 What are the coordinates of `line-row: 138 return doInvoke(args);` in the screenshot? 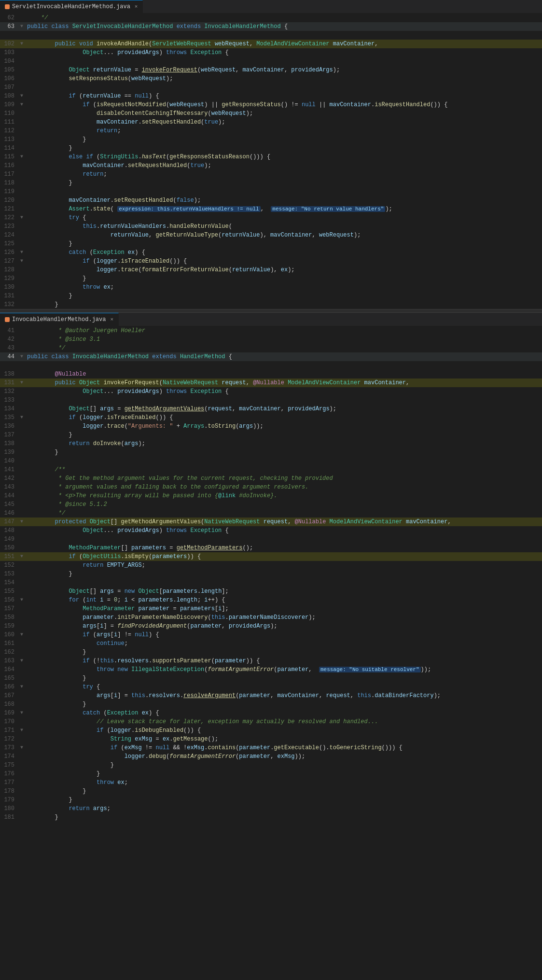 It's located at (271, 444).